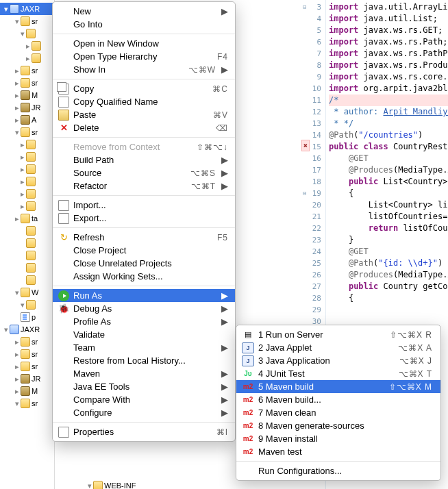 The width and height of the screenshot is (448, 489). Describe the element at coordinates (144, 25) in the screenshot. I see `menu-item-go-into: Go Into` at that location.